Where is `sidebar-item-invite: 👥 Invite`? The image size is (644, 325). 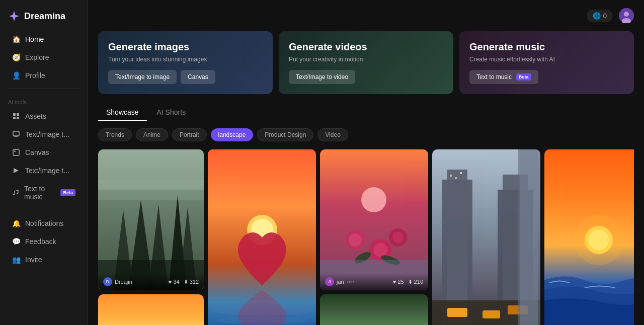 sidebar-item-invite: 👥 Invite is located at coordinates (44, 260).